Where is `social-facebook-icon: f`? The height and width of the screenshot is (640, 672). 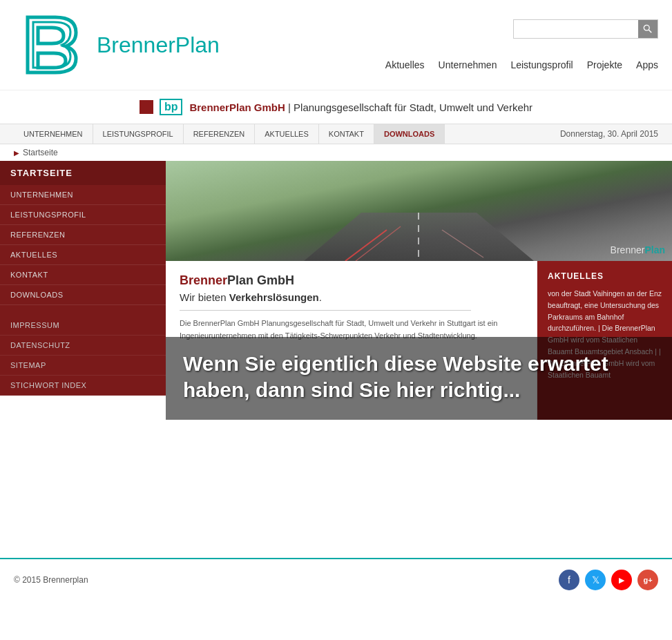
social-facebook-icon: f is located at coordinates (569, 580).